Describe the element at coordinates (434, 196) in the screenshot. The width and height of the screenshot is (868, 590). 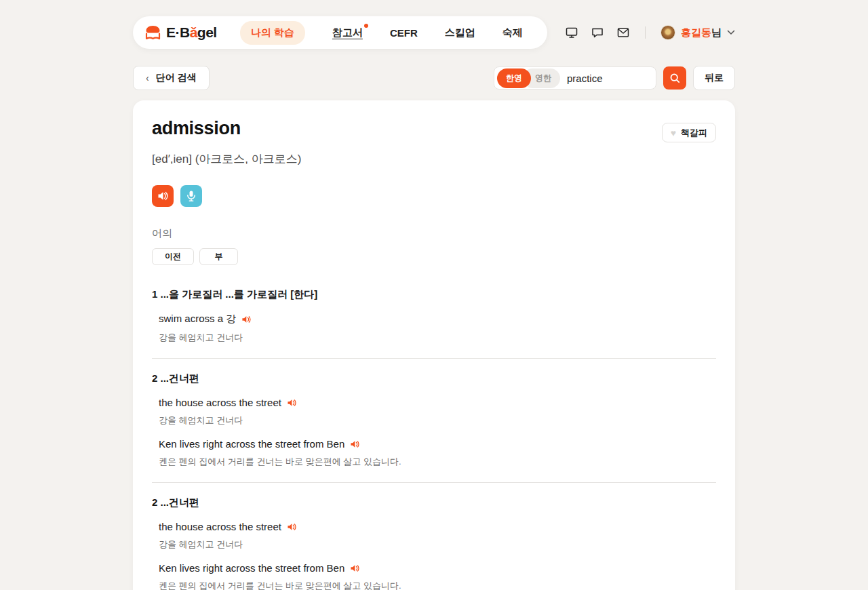
I see `audio-controls` at that location.